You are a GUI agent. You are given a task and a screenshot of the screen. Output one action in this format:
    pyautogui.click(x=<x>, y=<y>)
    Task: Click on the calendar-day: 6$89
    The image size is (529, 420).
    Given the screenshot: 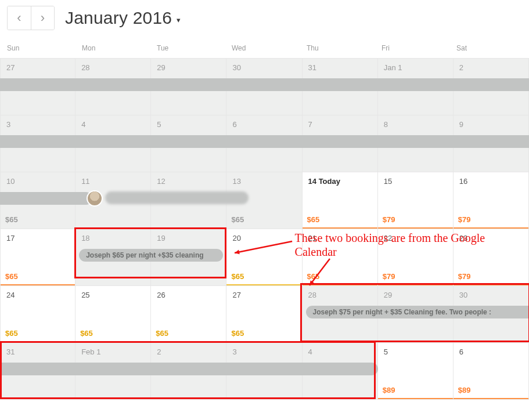 What is the action you would take?
    pyautogui.click(x=491, y=371)
    